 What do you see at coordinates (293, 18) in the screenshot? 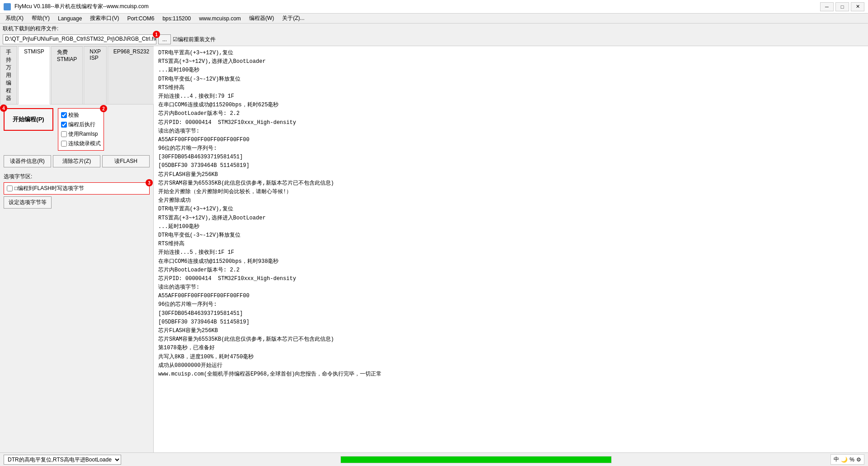
I see `menu-about: 关于(Z)...` at bounding box center [293, 18].